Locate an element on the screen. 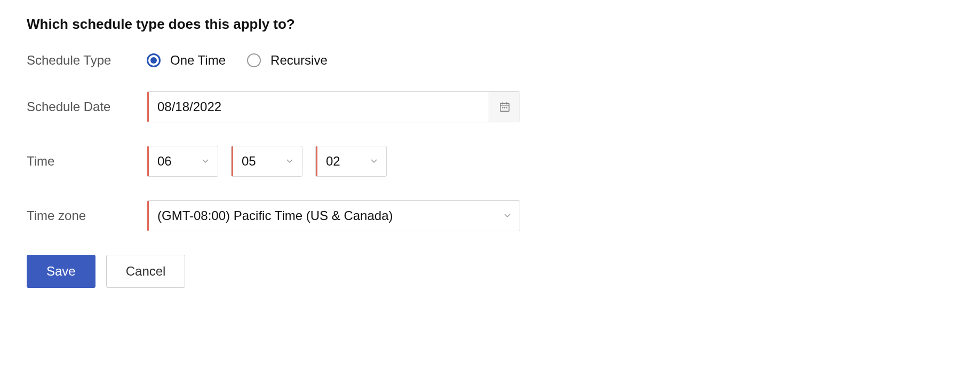  schedule-date-row: Schedule Date 08/18/2022 is located at coordinates (490, 107).